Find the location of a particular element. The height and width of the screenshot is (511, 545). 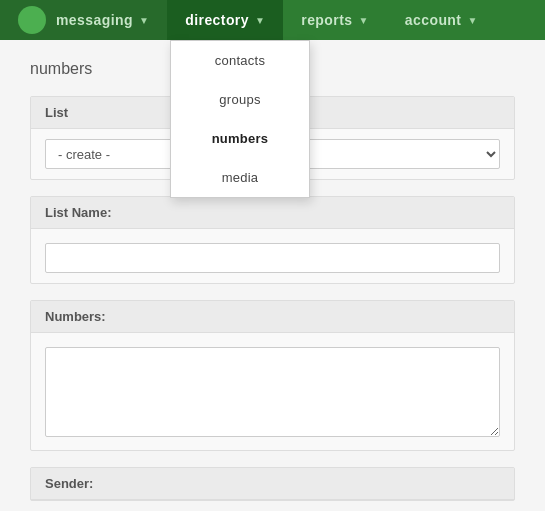

nav-directory: directory ▼ is located at coordinates (225, 20).